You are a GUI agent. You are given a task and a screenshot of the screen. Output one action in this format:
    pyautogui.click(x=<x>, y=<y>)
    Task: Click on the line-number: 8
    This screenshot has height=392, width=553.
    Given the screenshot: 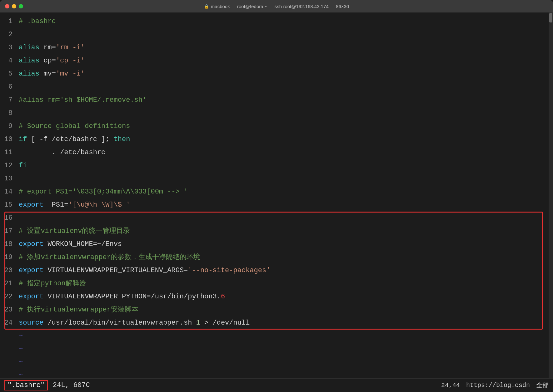 What is the action you would take?
    pyautogui.click(x=9, y=113)
    